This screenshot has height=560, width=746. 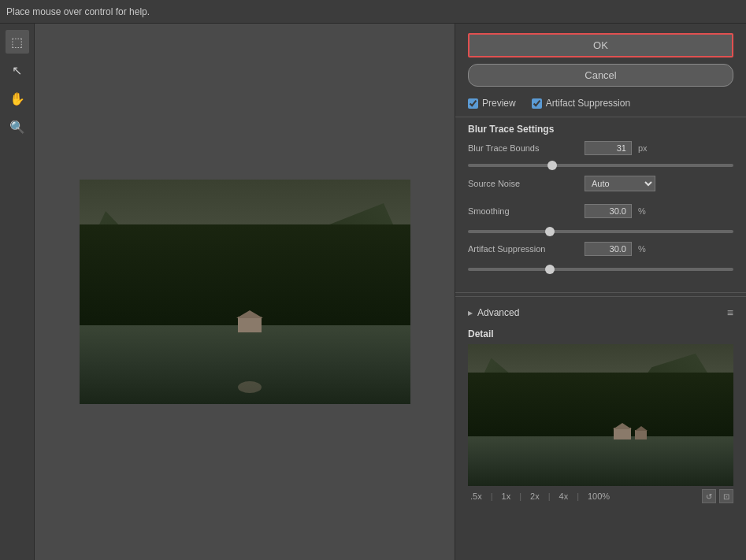 What do you see at coordinates (523, 211) in the screenshot?
I see `smoothing-label: Smoothing` at bounding box center [523, 211].